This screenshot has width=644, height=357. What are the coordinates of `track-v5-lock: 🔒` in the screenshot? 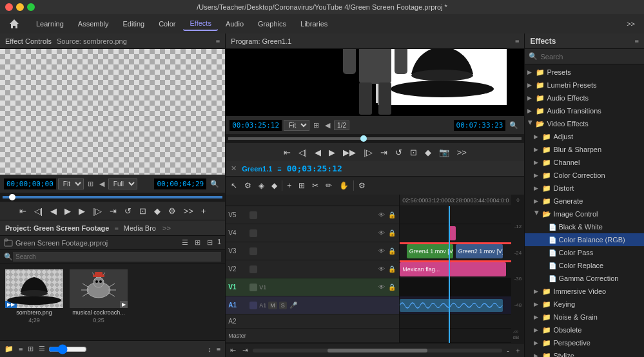 It's located at (392, 215).